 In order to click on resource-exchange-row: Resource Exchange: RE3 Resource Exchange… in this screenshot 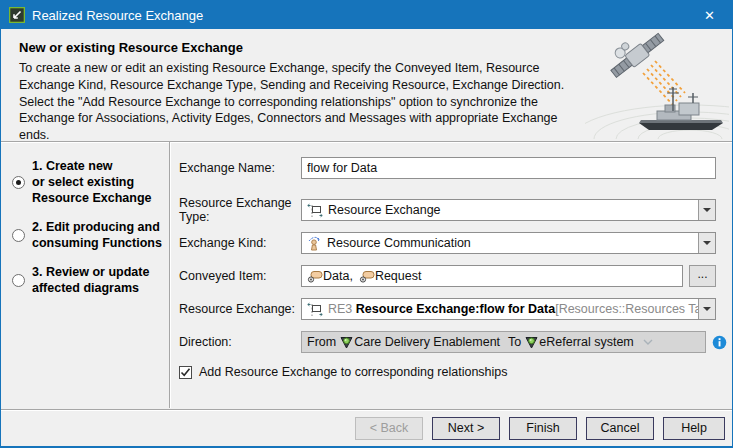, I will do `click(456, 309)`.